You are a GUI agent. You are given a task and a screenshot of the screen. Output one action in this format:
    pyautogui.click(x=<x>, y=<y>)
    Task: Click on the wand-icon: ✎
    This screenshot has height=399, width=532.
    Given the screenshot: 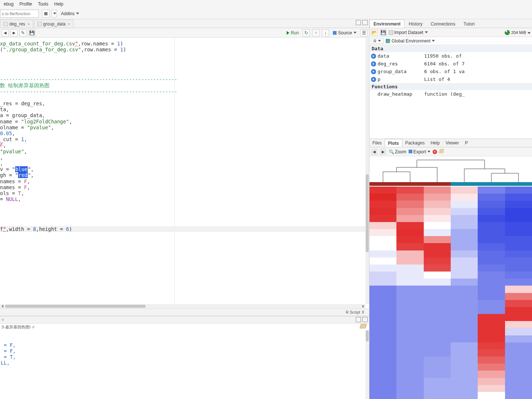 What is the action you would take?
    pyautogui.click(x=23, y=33)
    